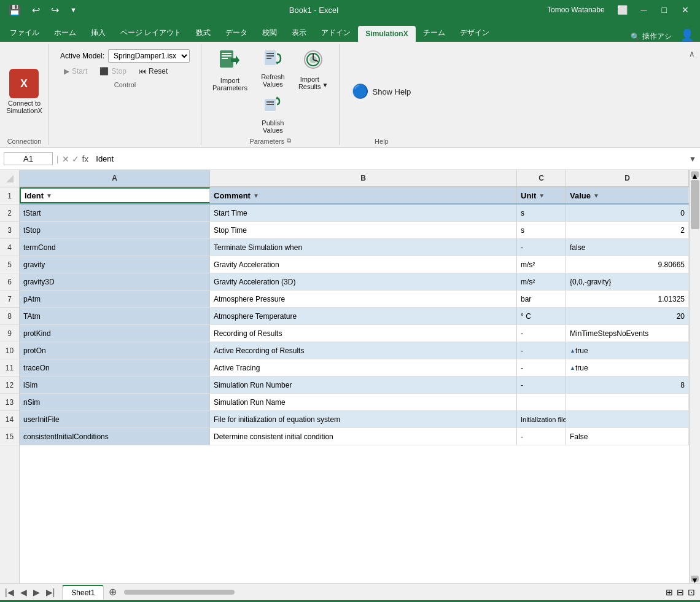 This screenshot has height=602, width=700. I want to click on cell-a7: pAtm, so click(115, 299).